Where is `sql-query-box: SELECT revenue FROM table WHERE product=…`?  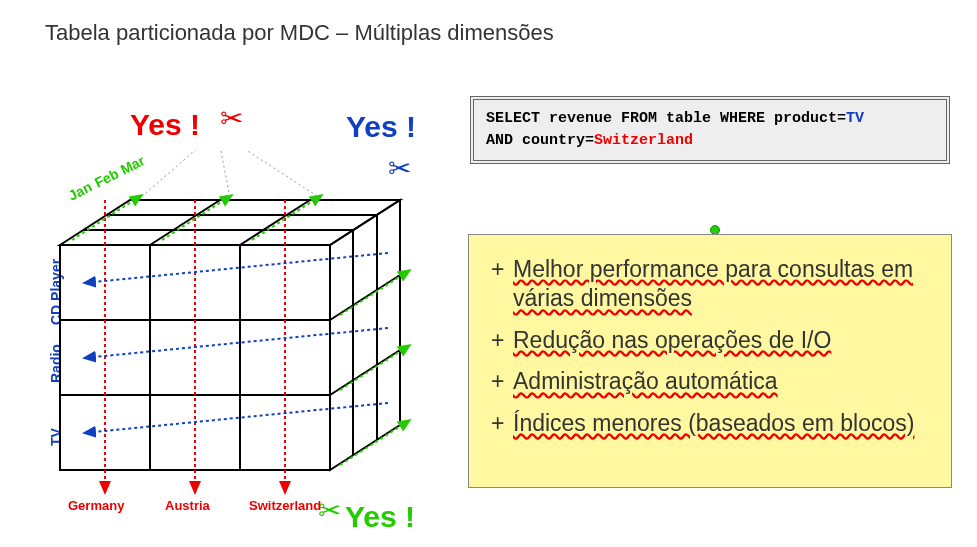
sql-query-box: SELECT revenue FROM table WHERE product=… is located at coordinates (710, 130).